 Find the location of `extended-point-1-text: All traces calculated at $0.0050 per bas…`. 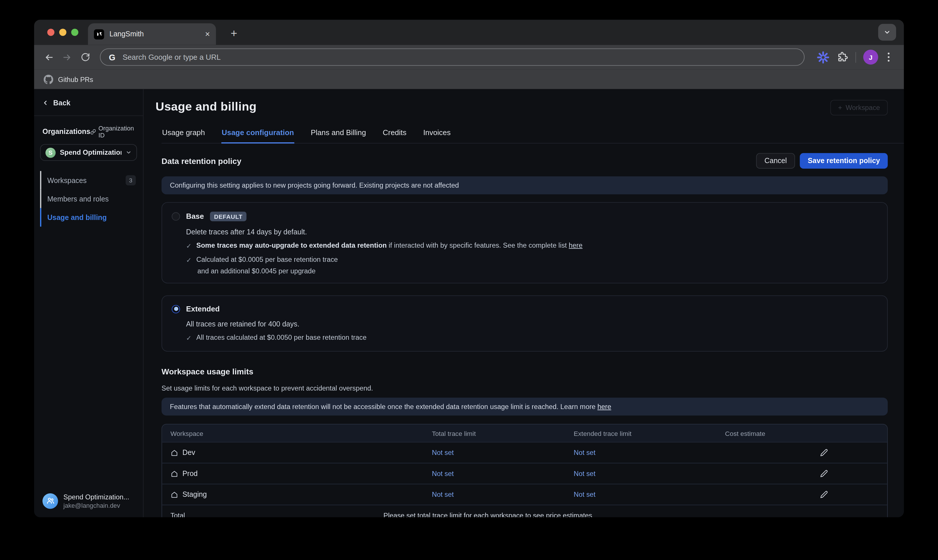

extended-point-1-text: All traces calculated at $0.0050 per bas… is located at coordinates (282, 337).